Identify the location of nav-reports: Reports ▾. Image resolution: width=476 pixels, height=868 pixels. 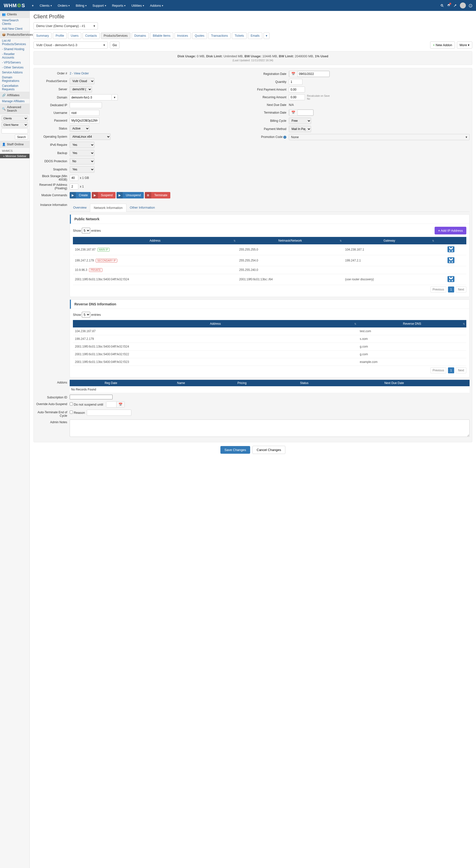
(119, 5).